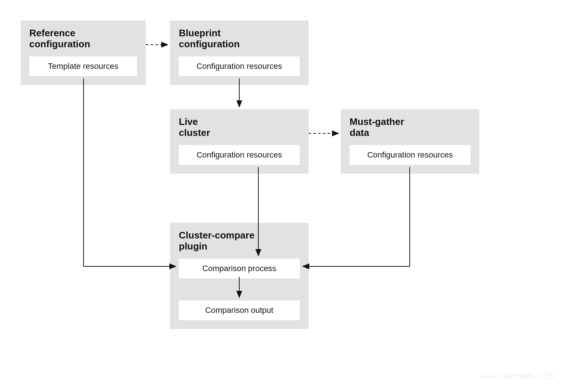  I want to click on box-title: Blueprint configuration, so click(239, 39).